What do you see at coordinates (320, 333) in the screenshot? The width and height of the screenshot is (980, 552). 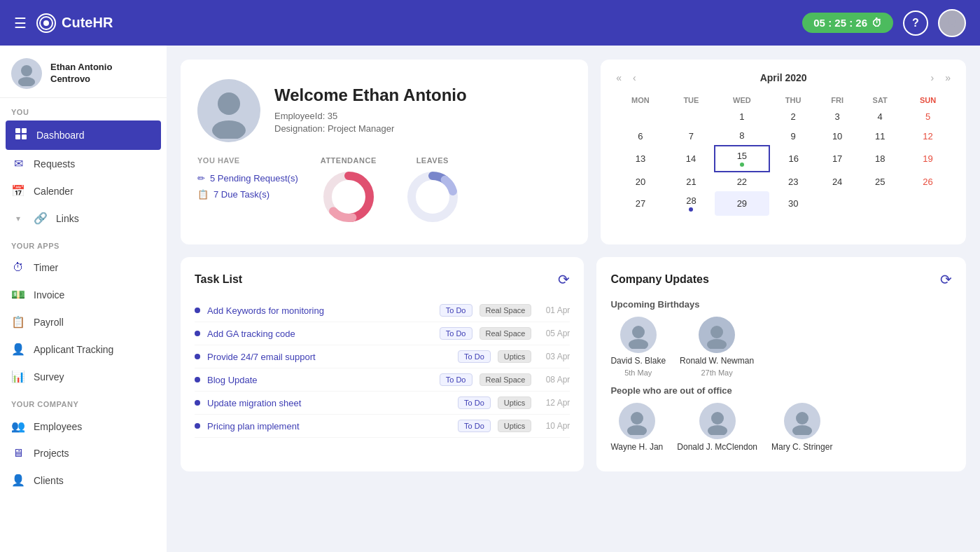 I see `task-name: Add GA tracking code` at bounding box center [320, 333].